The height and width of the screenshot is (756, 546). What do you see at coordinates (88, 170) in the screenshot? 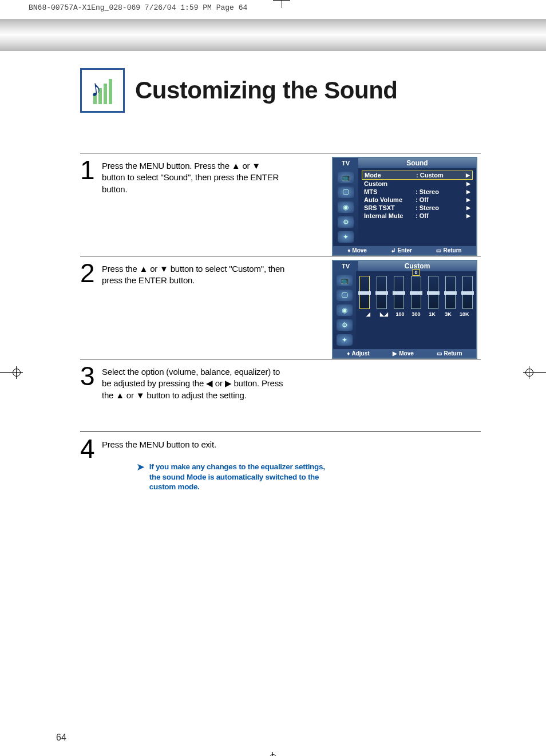
I see `step-number: 1` at bounding box center [88, 170].